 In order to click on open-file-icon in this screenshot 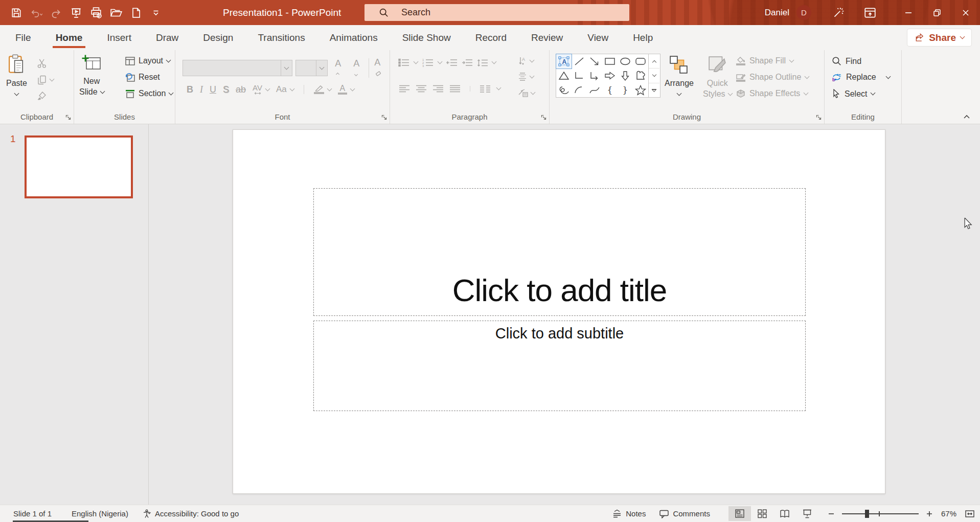, I will do `click(116, 13)`.